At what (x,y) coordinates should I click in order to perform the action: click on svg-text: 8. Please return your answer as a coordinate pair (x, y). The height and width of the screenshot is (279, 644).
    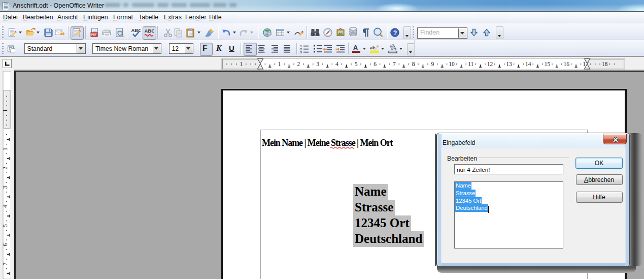
    Looking at the image, I should click on (414, 64).